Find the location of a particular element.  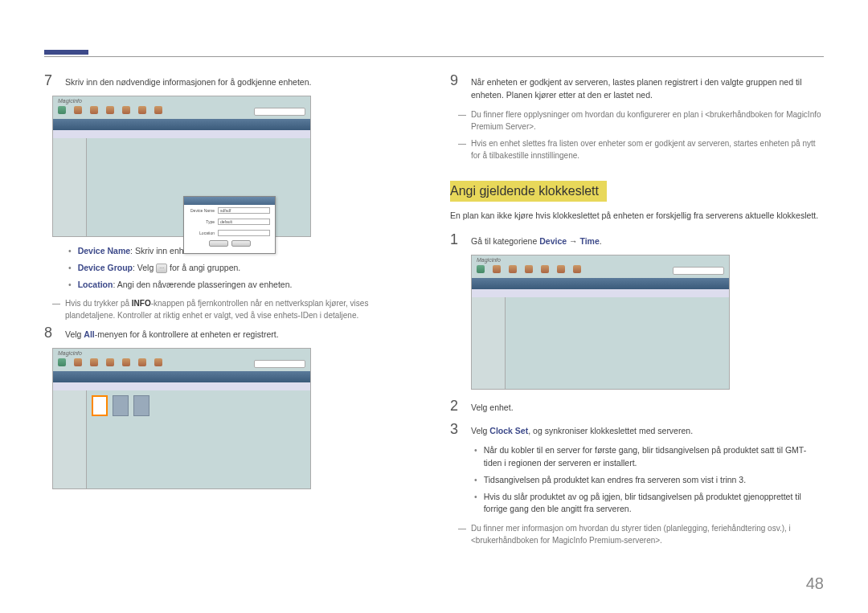

bullet-device-group: • Device Group: Velg ··· for å angi grup… is located at coordinates (243, 268).